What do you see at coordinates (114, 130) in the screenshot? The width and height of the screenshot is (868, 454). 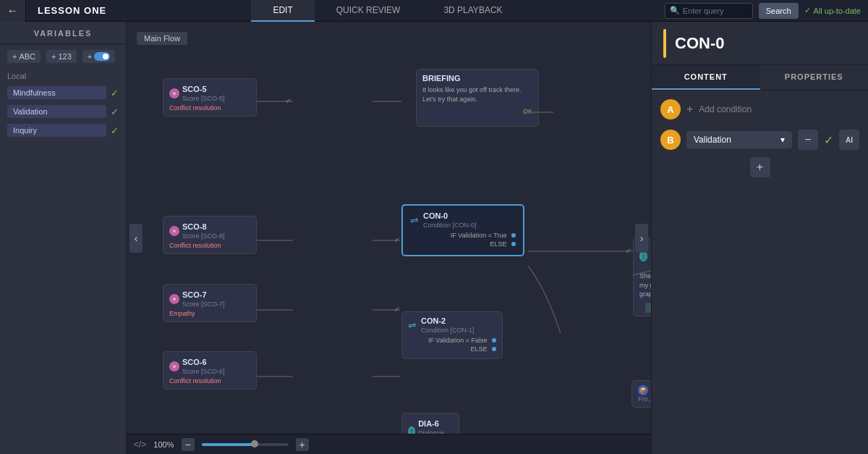 I see `check-inquiry: ✓` at bounding box center [114, 130].